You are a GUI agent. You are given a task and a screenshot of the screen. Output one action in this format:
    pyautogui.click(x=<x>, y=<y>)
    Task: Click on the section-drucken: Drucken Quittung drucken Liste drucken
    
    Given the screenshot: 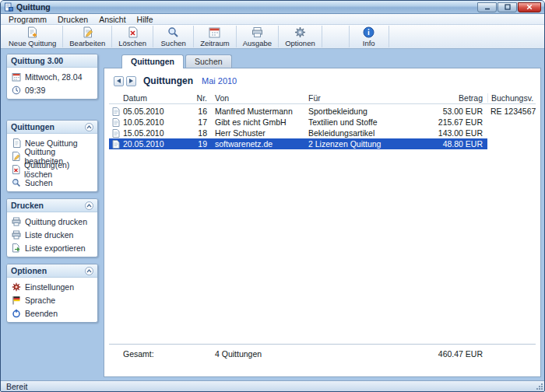 What is the action you would take?
    pyautogui.click(x=52, y=228)
    